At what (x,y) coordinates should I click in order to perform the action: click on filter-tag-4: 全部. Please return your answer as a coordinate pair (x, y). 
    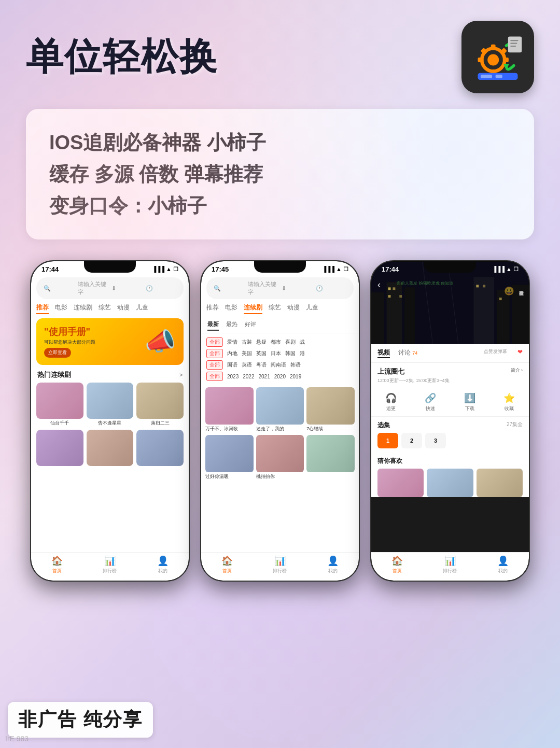
    Looking at the image, I should click on (215, 376).